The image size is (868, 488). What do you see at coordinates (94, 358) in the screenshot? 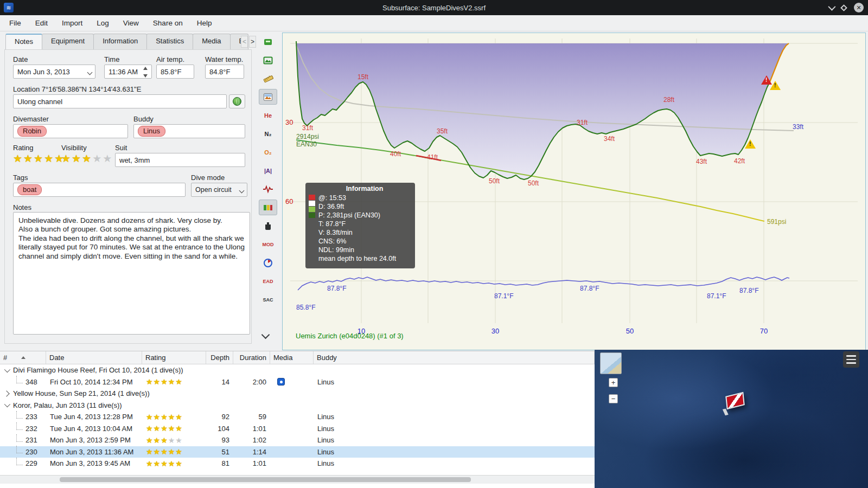
I see `column-date: Date` at bounding box center [94, 358].